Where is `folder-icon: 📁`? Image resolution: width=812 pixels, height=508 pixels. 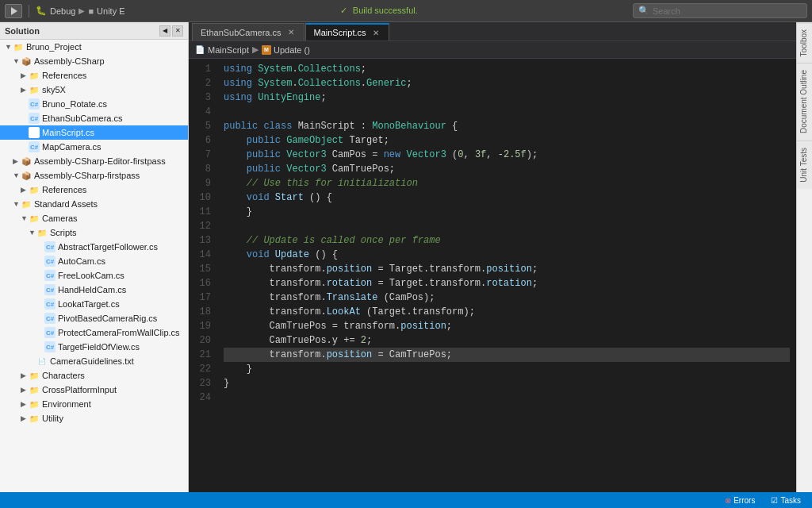 folder-icon: 📁 is located at coordinates (34, 375).